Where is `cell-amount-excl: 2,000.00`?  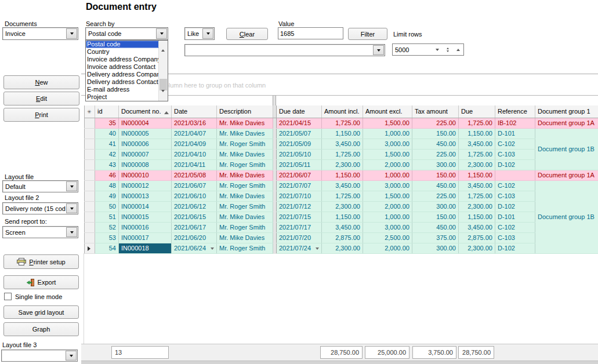
cell-amount-excl: 2,000.00 is located at coordinates (387, 248).